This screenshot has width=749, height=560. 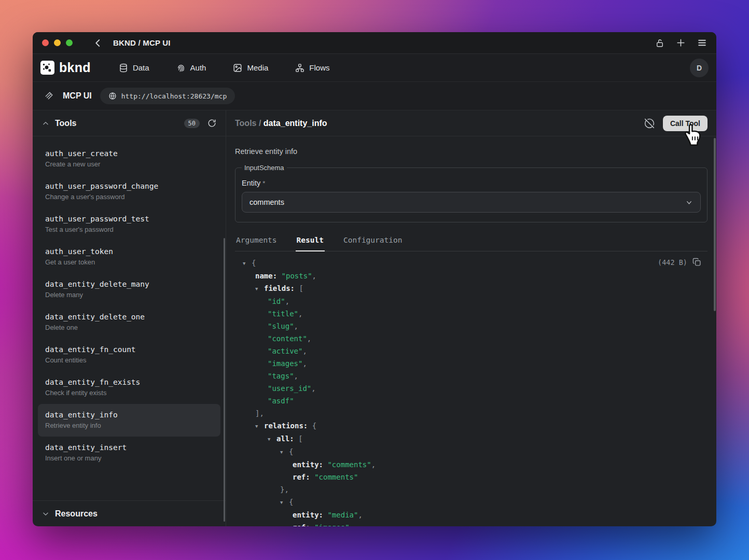 What do you see at coordinates (129, 388) in the screenshot?
I see `tool-list-item: data_entity_fn_existsCheck if entity exi…` at bounding box center [129, 388].